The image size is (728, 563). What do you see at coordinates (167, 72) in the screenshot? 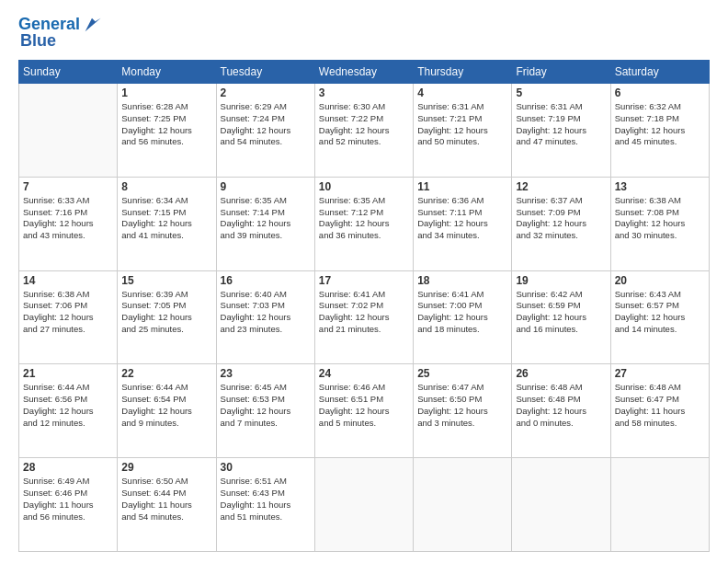
I see `calendar-header-cell: Monday` at bounding box center [167, 72].